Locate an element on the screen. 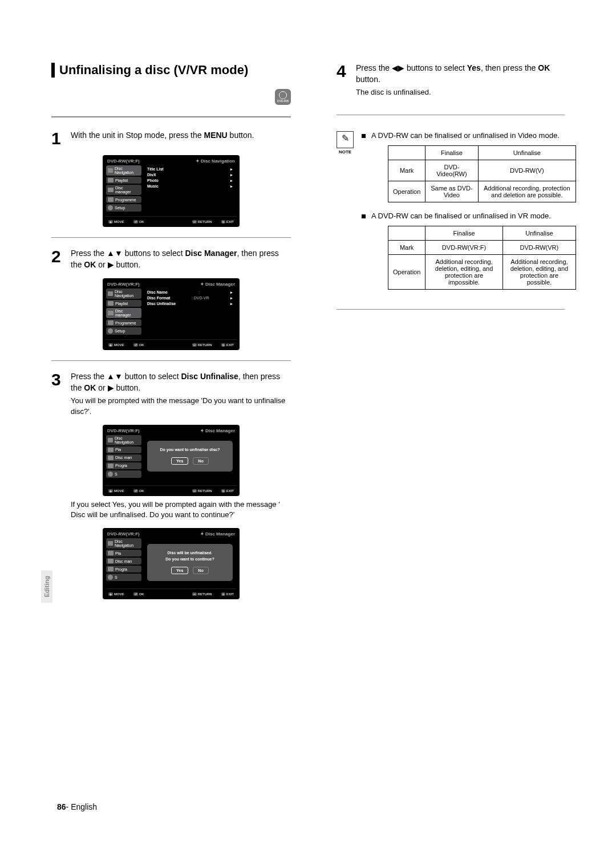 This screenshot has width=616, height=849. osd-screenshot-2: DVD-RW(VR:F)✦ Disc Manager Disc Navigati… is located at coordinates (171, 314).